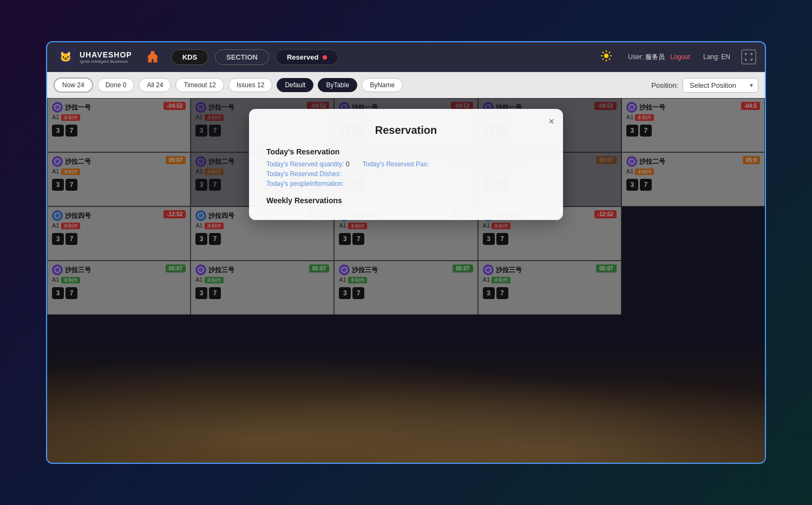 This screenshot has width=812, height=505. Describe the element at coordinates (725, 57) in the screenshot. I see `lang-value: EN` at that location.